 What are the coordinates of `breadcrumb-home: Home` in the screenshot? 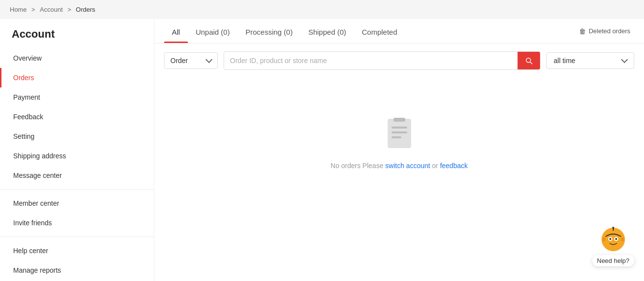 It's located at (19, 10).